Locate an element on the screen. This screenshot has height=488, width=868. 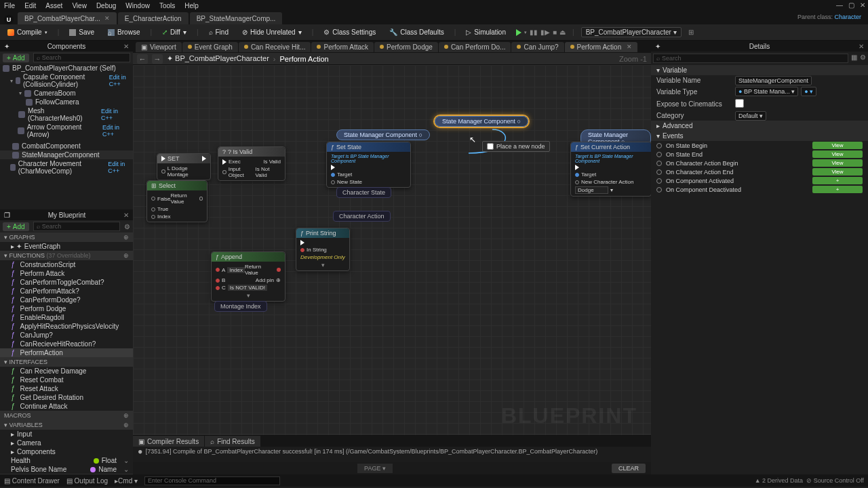
node-montage-index: Montage Index is located at coordinates (241, 306).